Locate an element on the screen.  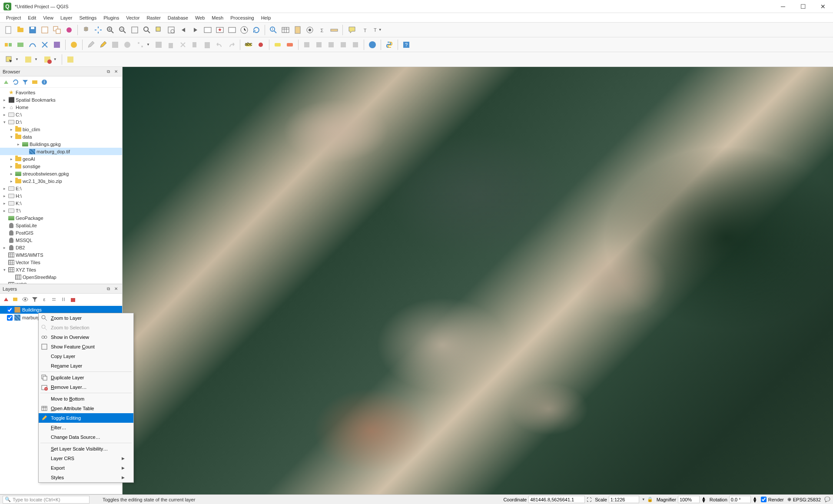
new-print-layout-button is located at coordinates (45, 30).